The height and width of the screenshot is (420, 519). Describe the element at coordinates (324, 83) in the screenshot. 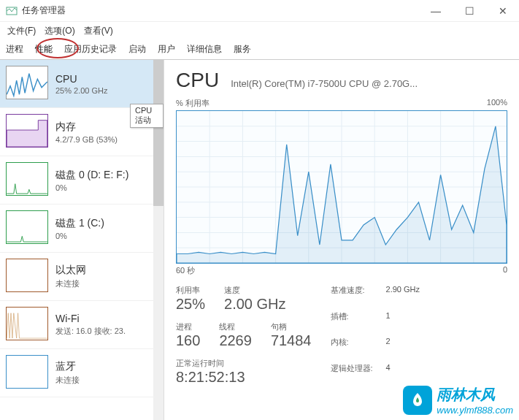

I see `main-subtitle: Intel(R) Core(TM) i7-7500U CPU @ 2.70G..…` at that location.